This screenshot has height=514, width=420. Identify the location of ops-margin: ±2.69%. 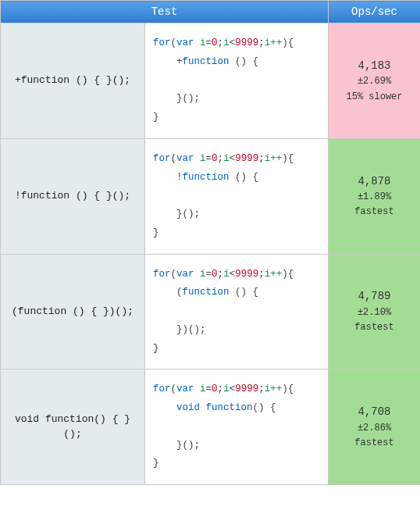
(375, 81).